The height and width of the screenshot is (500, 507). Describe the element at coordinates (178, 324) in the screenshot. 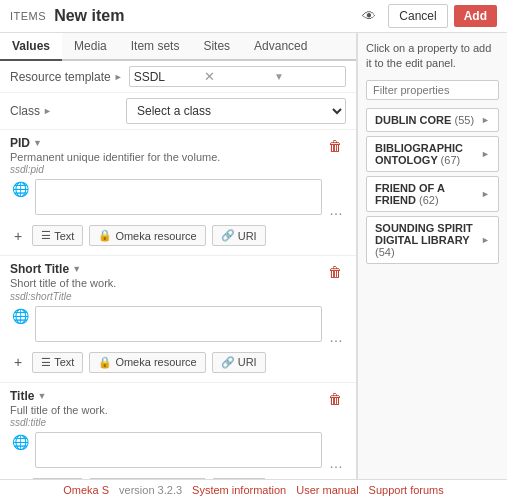

I see `short-title-input` at that location.